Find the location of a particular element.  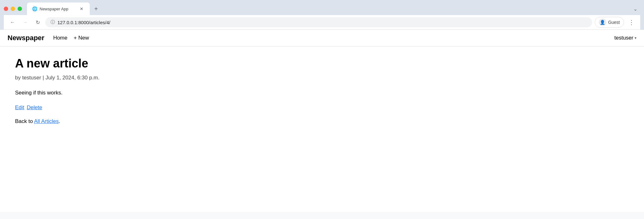

user-menu: testuser ▾ is located at coordinates (625, 38).